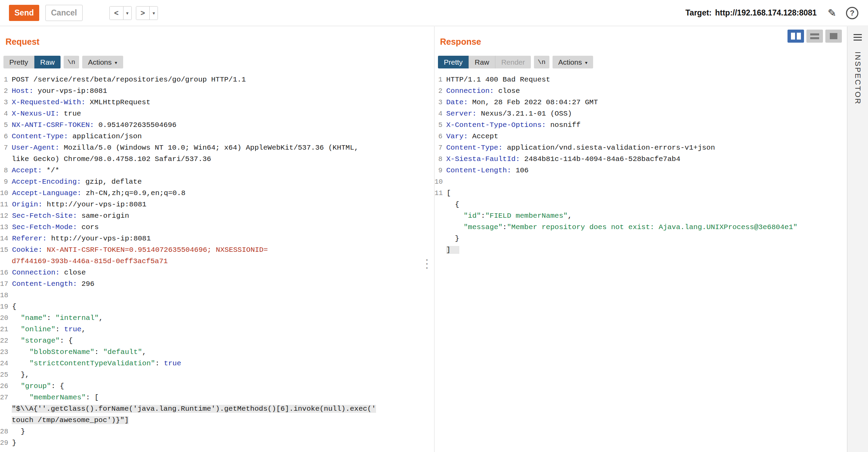 The image size is (868, 452). What do you see at coordinates (19, 62) in the screenshot?
I see `request-tab-pretty: Pretty` at bounding box center [19, 62].